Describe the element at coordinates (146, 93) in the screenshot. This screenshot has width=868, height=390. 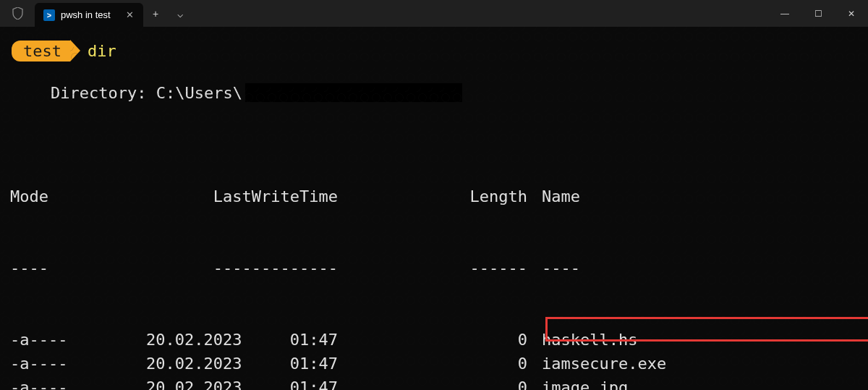
I see `directory-label: Directory: C:\Users\` at that location.